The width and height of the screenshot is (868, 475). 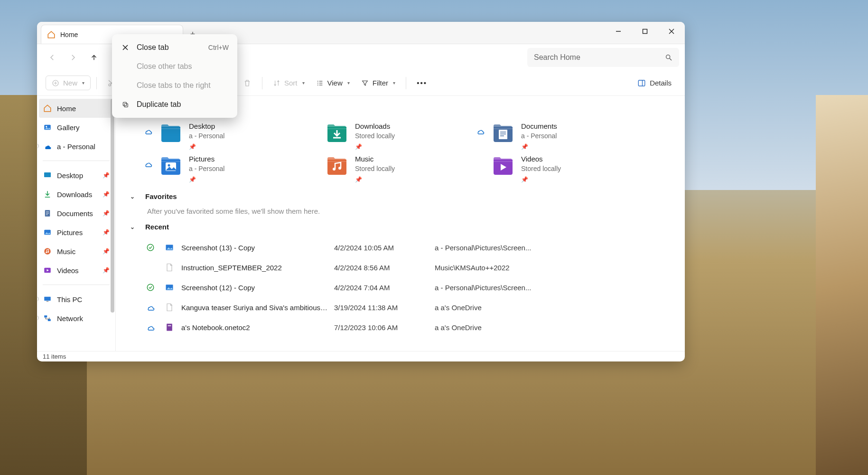 What do you see at coordinates (255, 308) in the screenshot?
I see `file-name: Kanguva teaser Suriya and Siva's ambitio…` at bounding box center [255, 308].